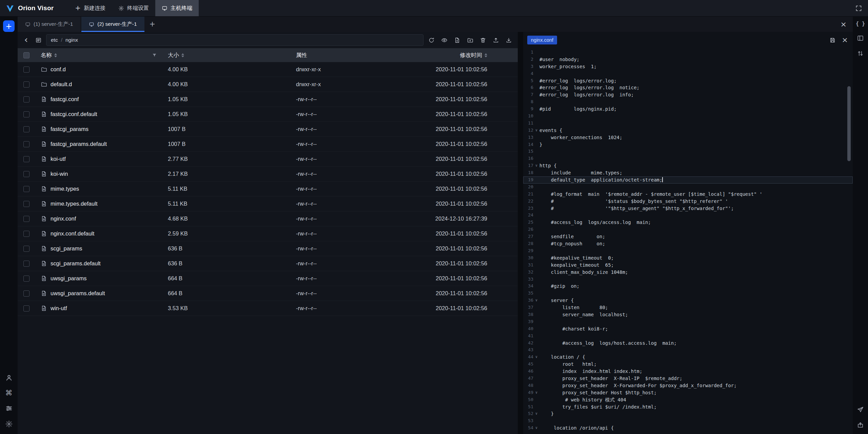 Image resolution: width=868 pixels, height=434 pixels. I want to click on editor-line: 47 proxy_set_header X-Real-IP $remote_ad…, so click(688, 379).